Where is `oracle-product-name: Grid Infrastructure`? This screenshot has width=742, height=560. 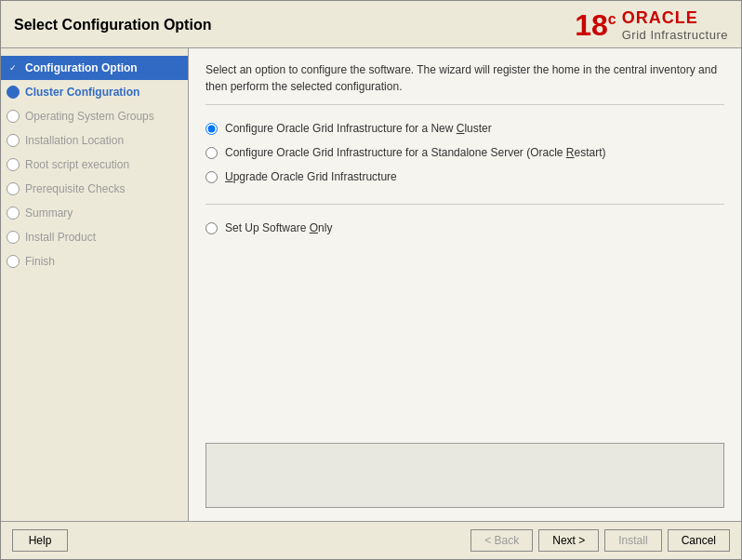 oracle-product-name: Grid Infrastructure is located at coordinates (675, 35).